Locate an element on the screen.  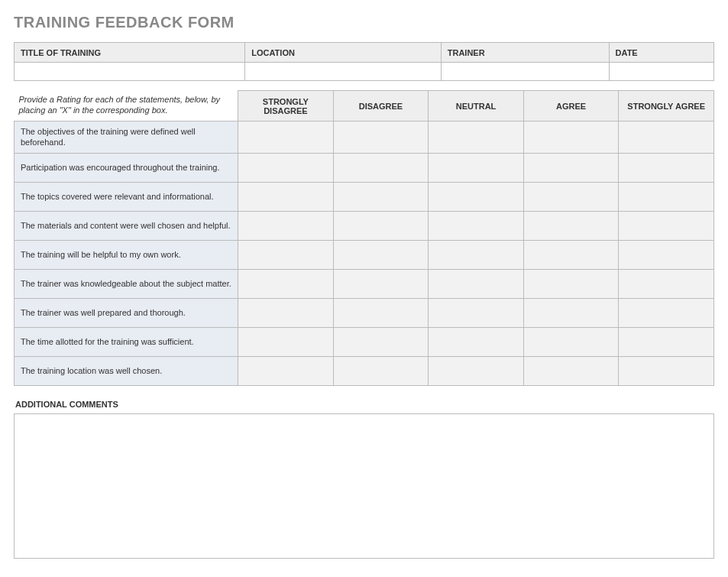
statement-cell: The objectives of the training were defi… is located at coordinates (127, 138).